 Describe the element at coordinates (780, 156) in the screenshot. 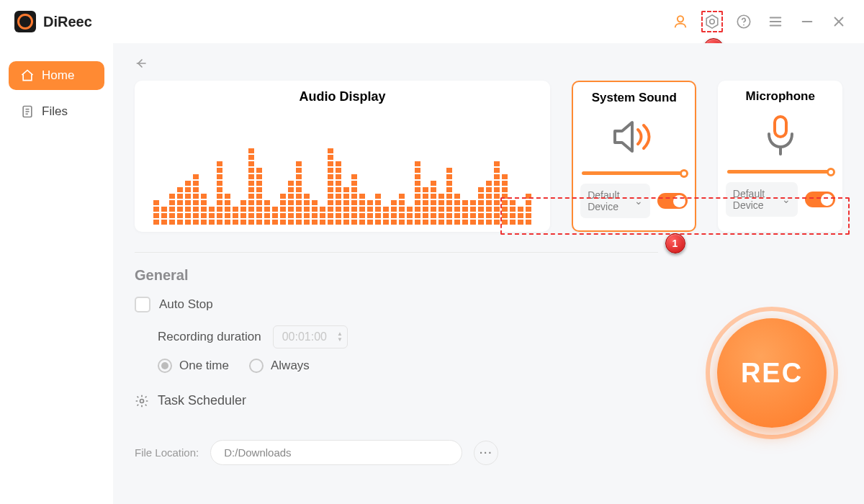

I see `microphone-card: Microphone Default Device ⌄` at that location.